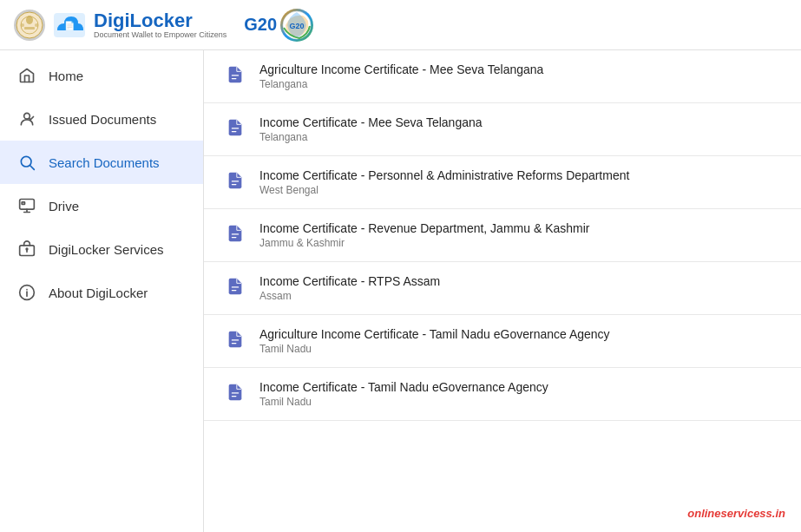  What do you see at coordinates (102, 120) in the screenshot?
I see `sidebar-label-issued-documents: Issued Documents` at bounding box center [102, 120].